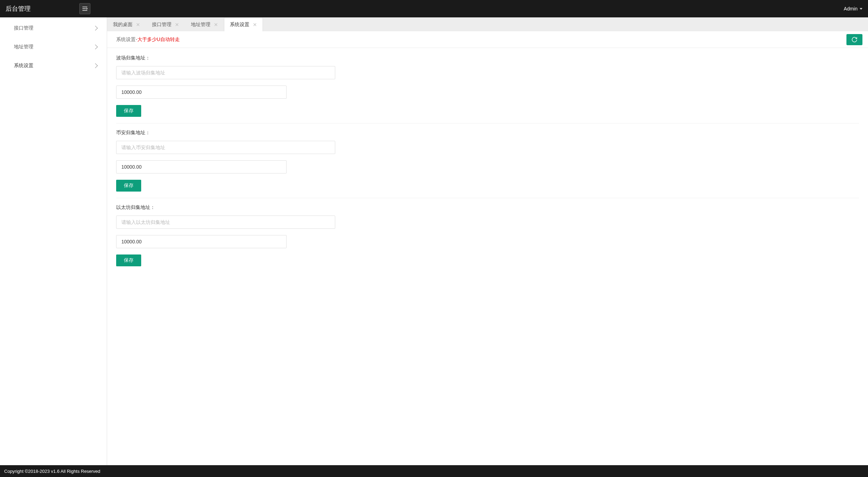 This screenshot has width=868, height=477. What do you see at coordinates (488, 24) in the screenshot?
I see `tabs-bar: 我的桌面 ✕ 接口管理 ✕ 地址管理 ✕ 系统设置 ✕` at bounding box center [488, 24].